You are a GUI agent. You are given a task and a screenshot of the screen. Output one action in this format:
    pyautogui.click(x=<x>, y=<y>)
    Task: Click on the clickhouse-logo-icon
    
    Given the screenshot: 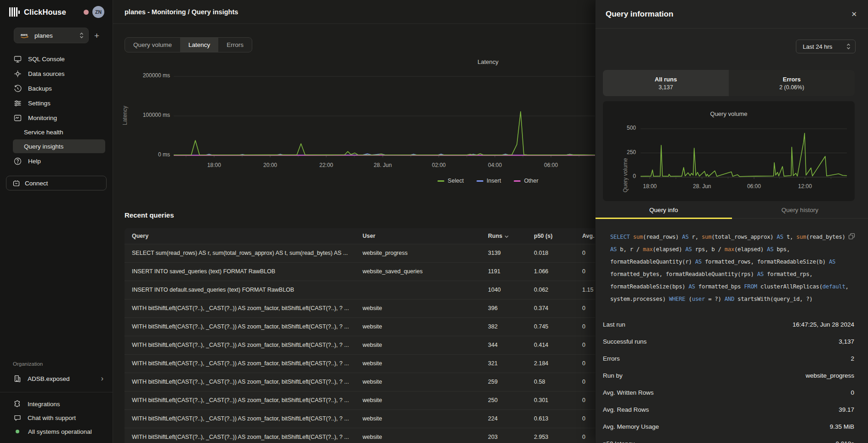 What is the action you would take?
    pyautogui.click(x=15, y=12)
    